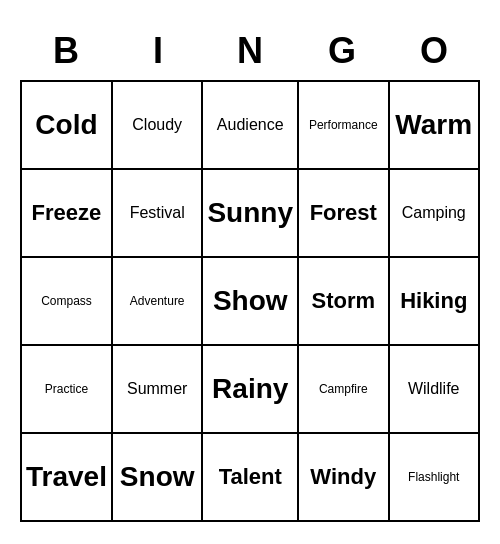  Describe the element at coordinates (68, 126) in the screenshot. I see `bingo-cell: Cold` at that location.